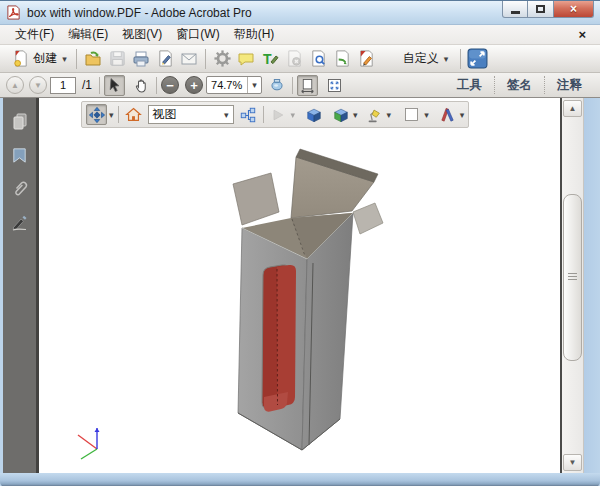 This screenshot has height=486, width=600. Describe the element at coordinates (478, 58) in the screenshot. I see `expand-window-icon` at that location.